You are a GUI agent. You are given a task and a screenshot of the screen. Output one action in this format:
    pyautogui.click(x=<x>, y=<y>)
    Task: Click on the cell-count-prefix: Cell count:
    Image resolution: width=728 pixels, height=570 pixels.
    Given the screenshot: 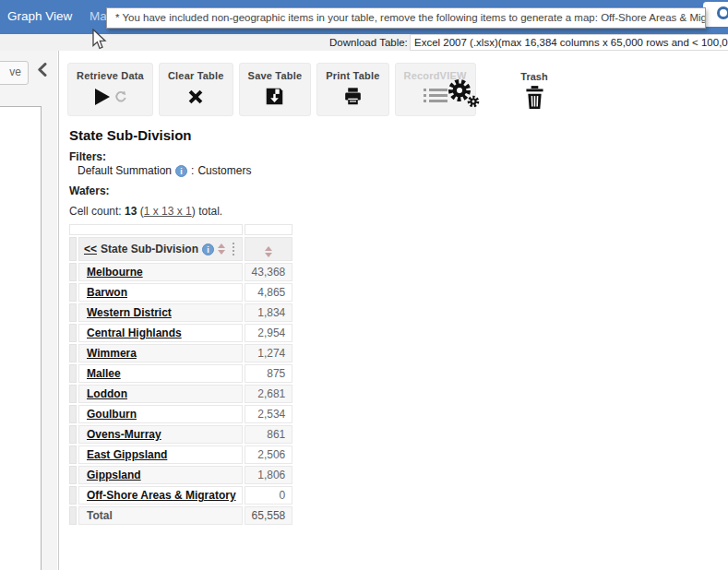 What is the action you would take?
    pyautogui.click(x=96, y=211)
    